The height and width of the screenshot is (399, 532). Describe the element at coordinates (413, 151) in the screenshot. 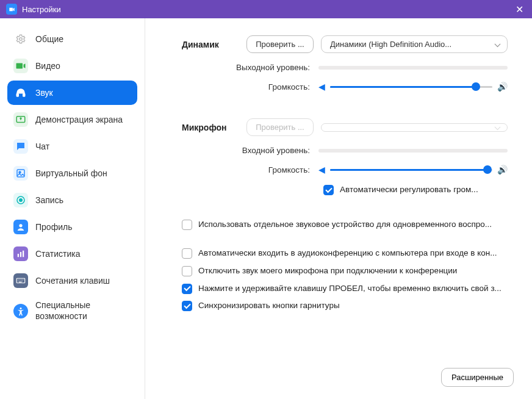

I see `microphone-input-meter` at that location.